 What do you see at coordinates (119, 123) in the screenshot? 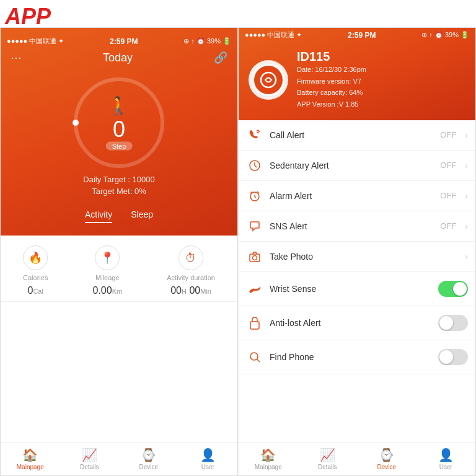
I see `circle-inner: 🚶 0 Step` at bounding box center [119, 123].